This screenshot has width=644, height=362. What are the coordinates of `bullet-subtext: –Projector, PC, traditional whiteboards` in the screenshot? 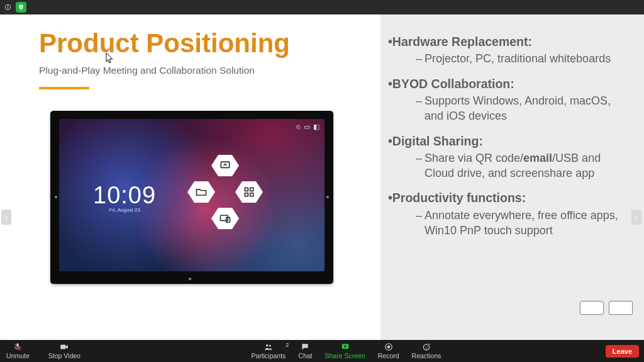 It's located at (525, 59).